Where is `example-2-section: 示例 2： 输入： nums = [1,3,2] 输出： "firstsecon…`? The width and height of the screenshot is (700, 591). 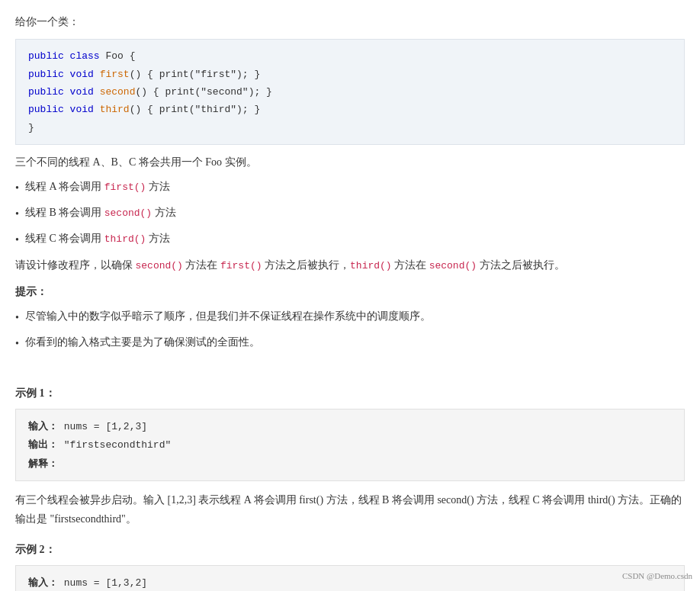 example-2-section: 示例 2： 输入： nums = [1,3,2] 输出： "firstsecon… is located at coordinates (350, 566).